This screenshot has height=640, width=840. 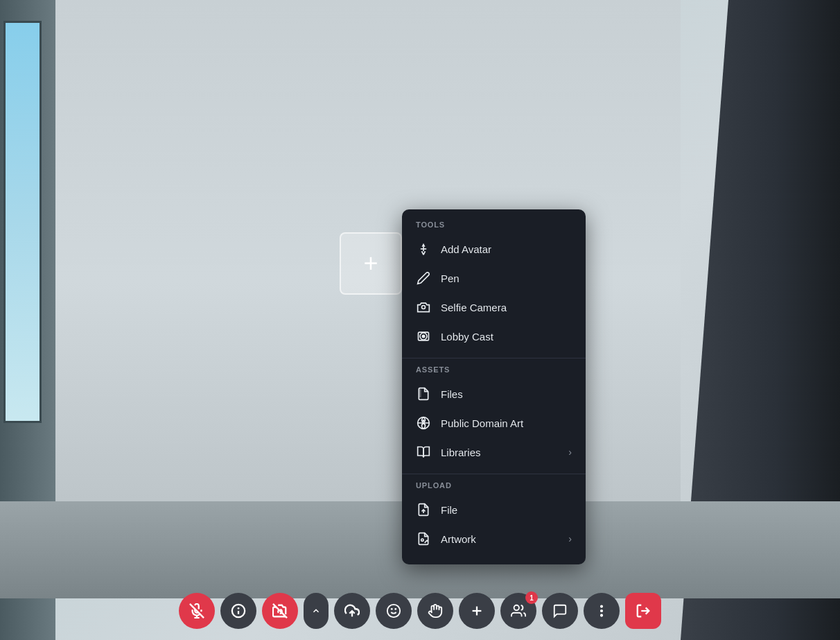 I want to click on selfie-camera-label: Selfie Camera, so click(x=506, y=308).